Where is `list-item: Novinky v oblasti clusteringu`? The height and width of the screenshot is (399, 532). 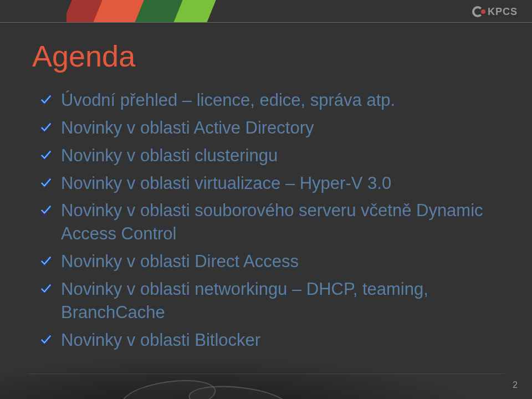
list-item: Novinky v oblasti clusteringu is located at coordinates (267, 156).